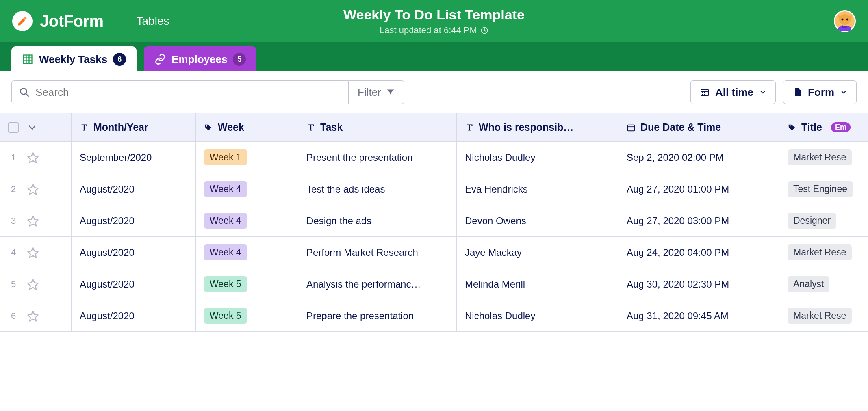 The width and height of the screenshot is (868, 411). I want to click on table-row: 3August/2020Week 4Design the adsDevon Ow…, so click(434, 221).